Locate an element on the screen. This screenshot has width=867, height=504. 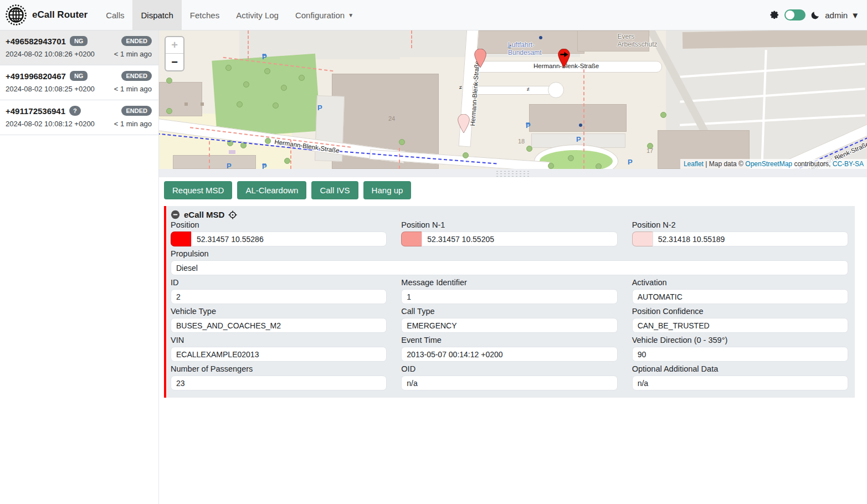
zoom-in-button: + is located at coordinates (175, 45).